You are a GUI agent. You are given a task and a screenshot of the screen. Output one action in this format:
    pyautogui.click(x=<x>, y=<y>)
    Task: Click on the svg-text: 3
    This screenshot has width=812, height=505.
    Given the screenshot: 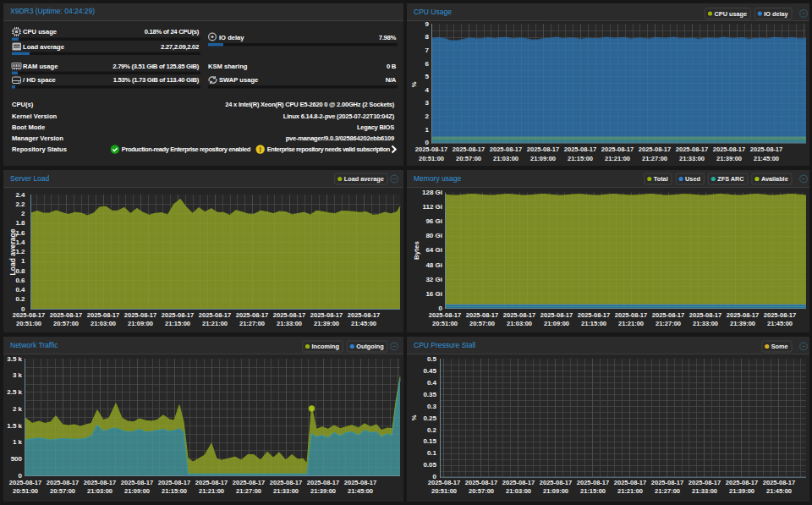 What is the action you would take?
    pyautogui.click(x=428, y=103)
    